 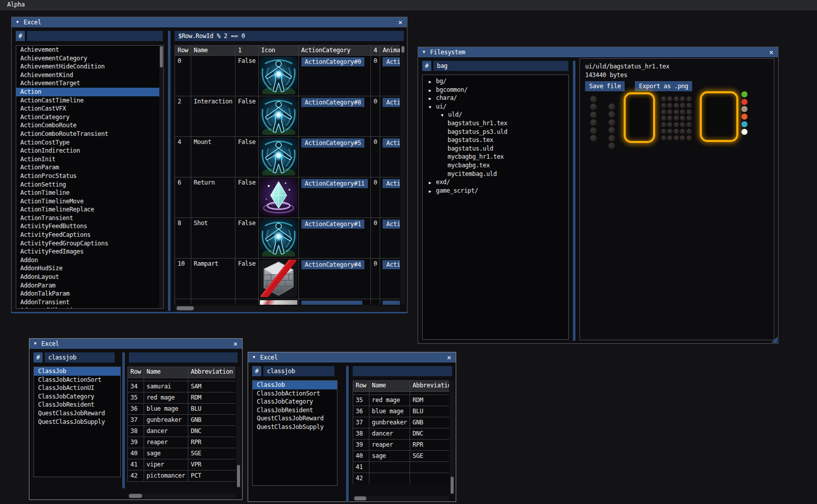 What do you see at coordinates (403, 175) in the screenshot?
I see `table-vertical-scrollbar` at bounding box center [403, 175].